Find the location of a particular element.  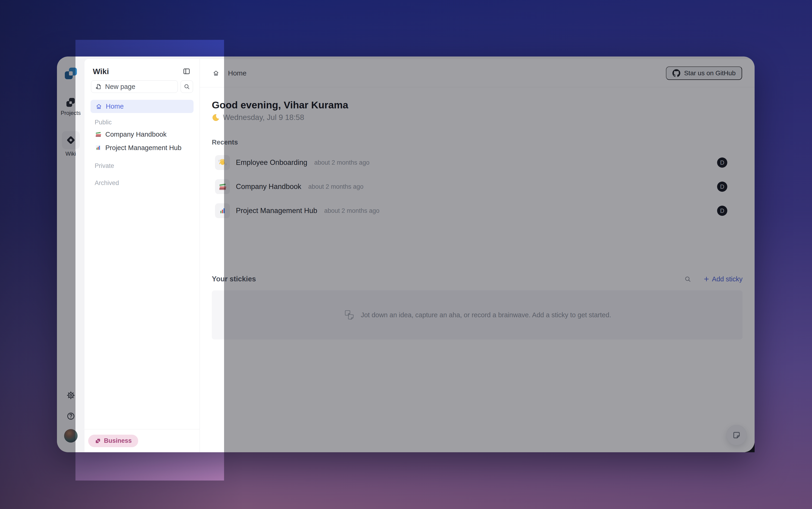

stickies-header: Your stickies Add sticky is located at coordinates (477, 279).